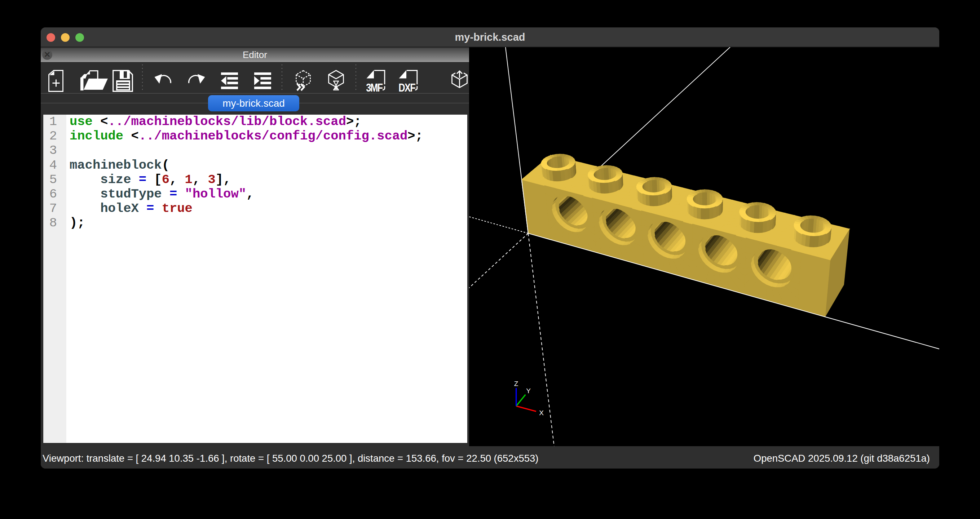  Describe the element at coordinates (528, 391) in the screenshot. I see `svg-text: Y` at that location.